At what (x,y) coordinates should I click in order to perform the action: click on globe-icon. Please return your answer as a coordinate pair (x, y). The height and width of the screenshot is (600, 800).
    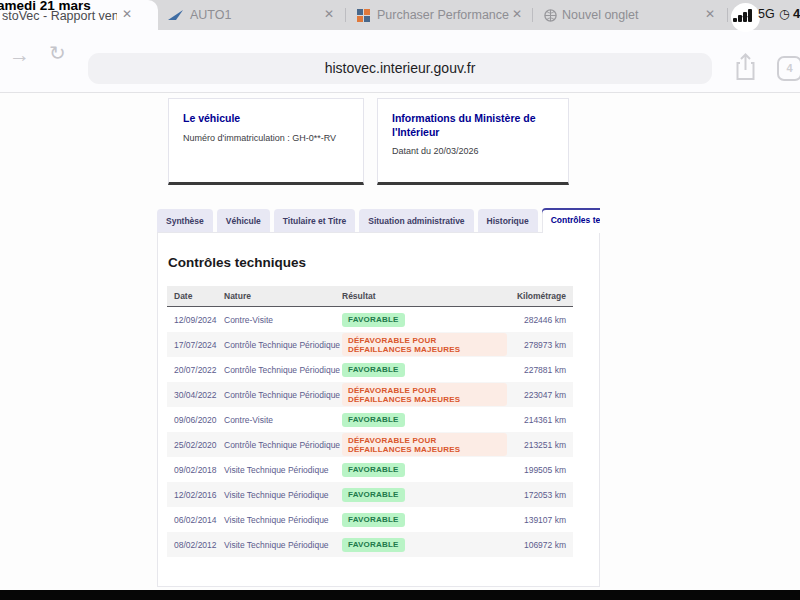
    Looking at the image, I should click on (550, 16).